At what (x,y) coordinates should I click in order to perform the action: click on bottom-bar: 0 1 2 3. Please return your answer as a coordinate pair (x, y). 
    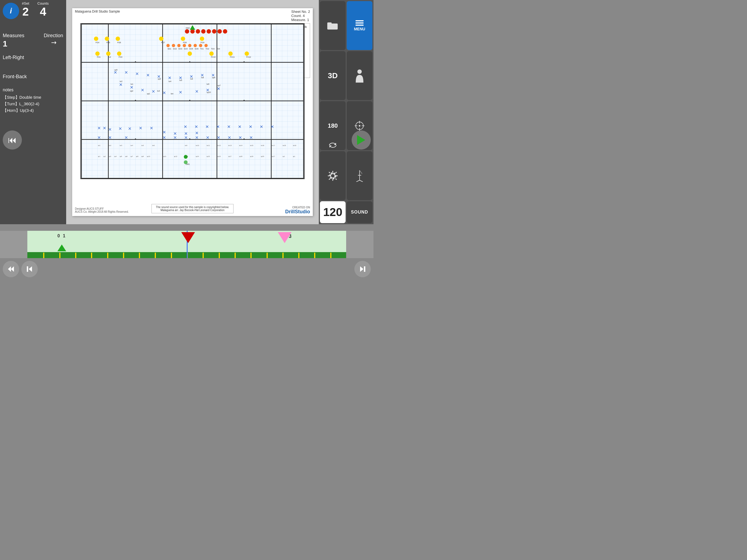
    Looking at the image, I should click on (187, 255).